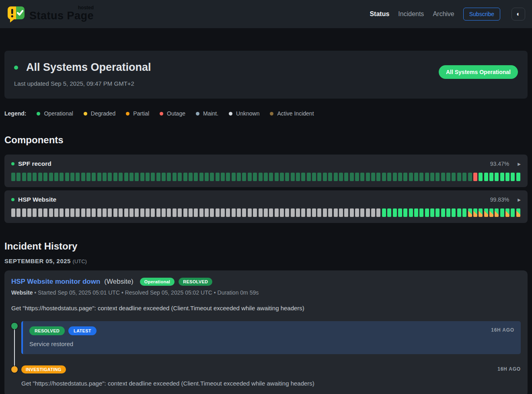 Image resolution: width=532 pixels, height=394 pixels. I want to click on nav-link-status: Status, so click(380, 14).